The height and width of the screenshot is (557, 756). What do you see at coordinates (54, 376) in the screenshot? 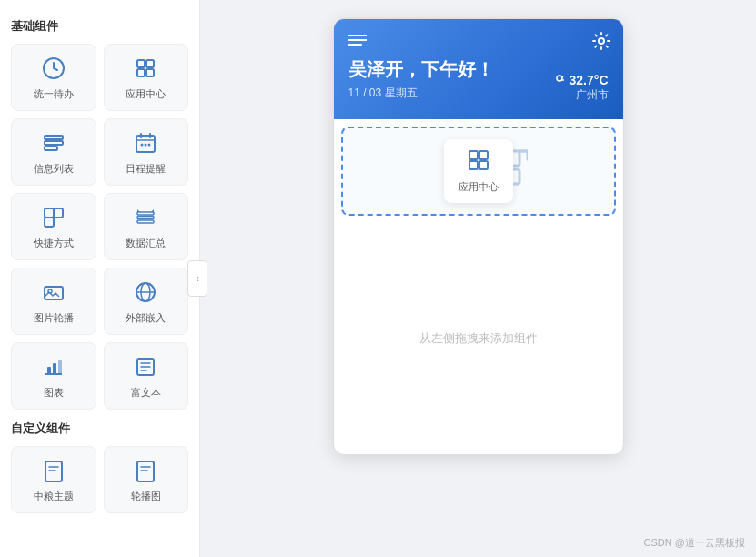
I see `component-chart: 图表` at bounding box center [54, 376].